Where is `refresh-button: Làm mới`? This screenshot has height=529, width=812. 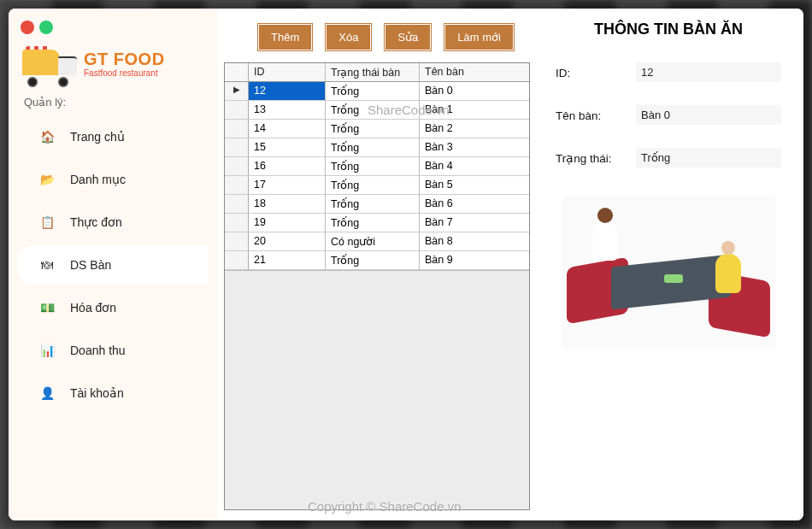 refresh-button: Làm mới is located at coordinates (479, 38).